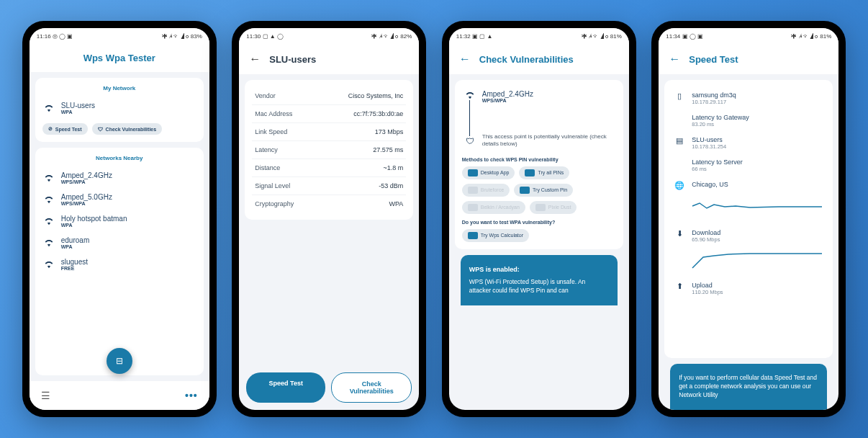 This screenshot has height=438, width=868. I want to click on speed-test-button: Speed Test, so click(286, 388).